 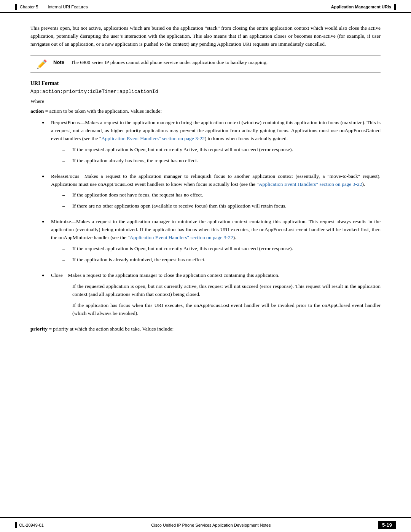 I want to click on dash-item: – If the application has focus when this…, so click(x=221, y=310).